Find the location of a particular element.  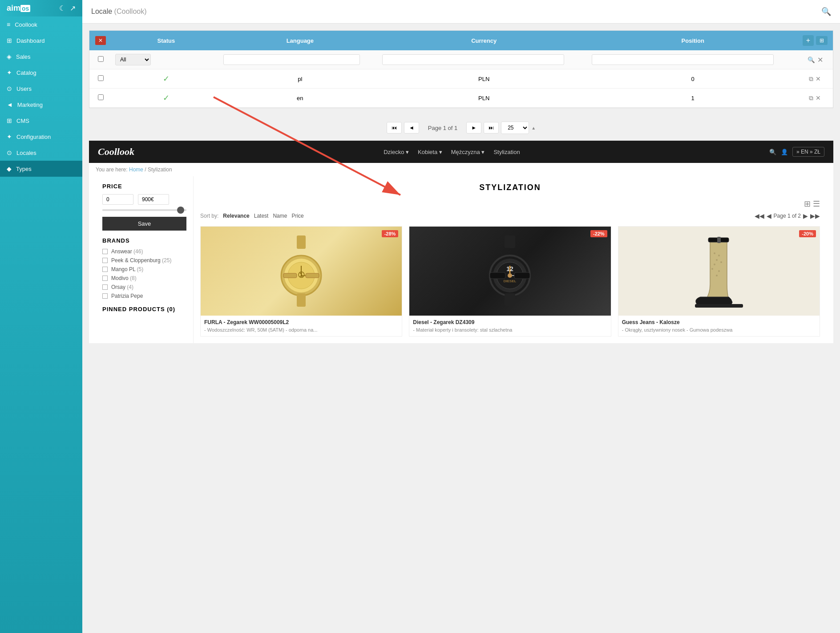

sort-price: Price is located at coordinates (297, 216).